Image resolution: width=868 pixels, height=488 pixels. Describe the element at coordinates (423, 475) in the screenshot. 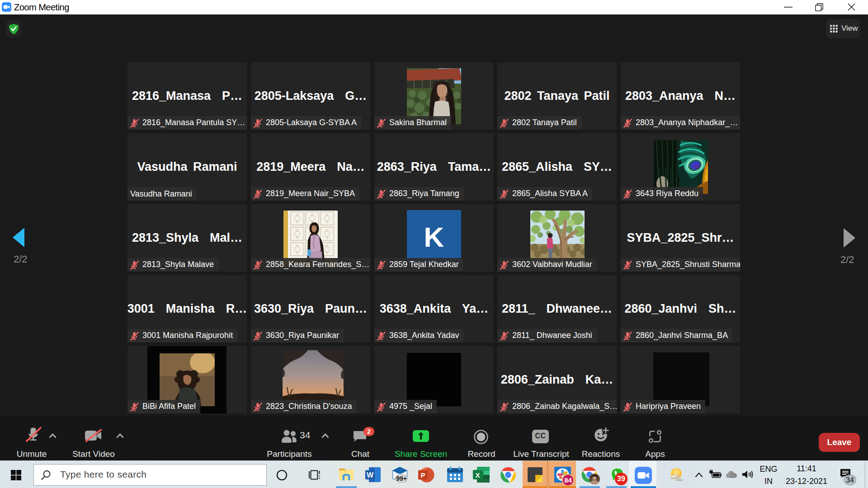

I see `svg-text: P` at that location.